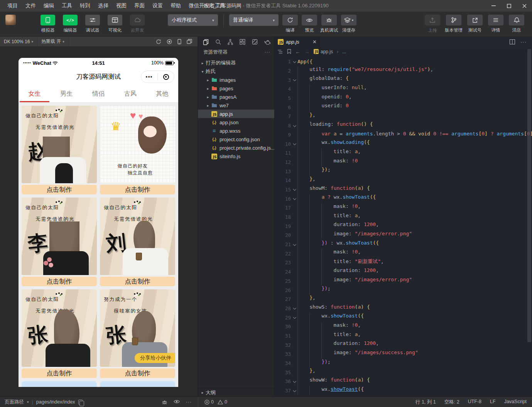 Image resolution: width=532 pixels, height=407 pixels. What do you see at coordinates (404, 153) in the screenshot?
I see `code-line-11: 11 title: a,` at bounding box center [404, 153].